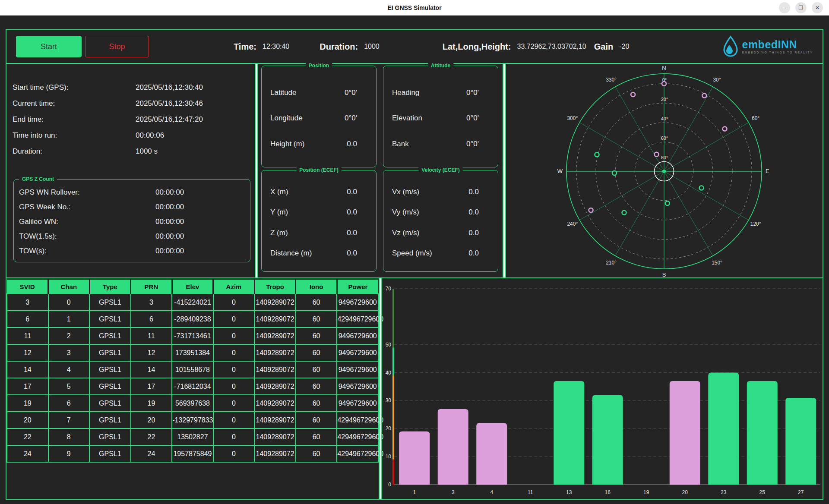 The image size is (829, 504). I want to click on stop-button: Stop, so click(117, 47).